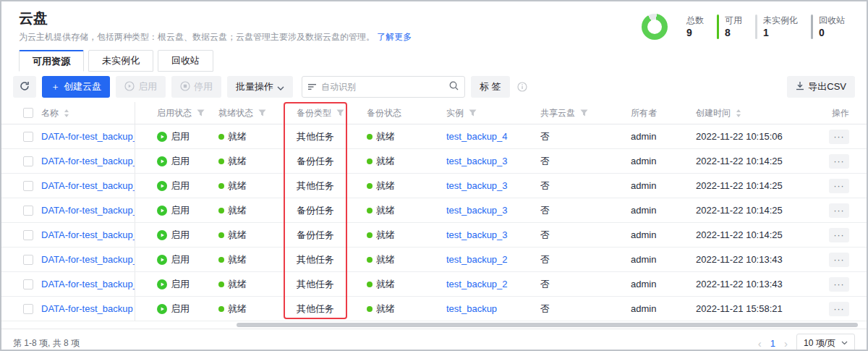  Describe the element at coordinates (88, 113) in the screenshot. I see `column-header-name: 名称` at that location.